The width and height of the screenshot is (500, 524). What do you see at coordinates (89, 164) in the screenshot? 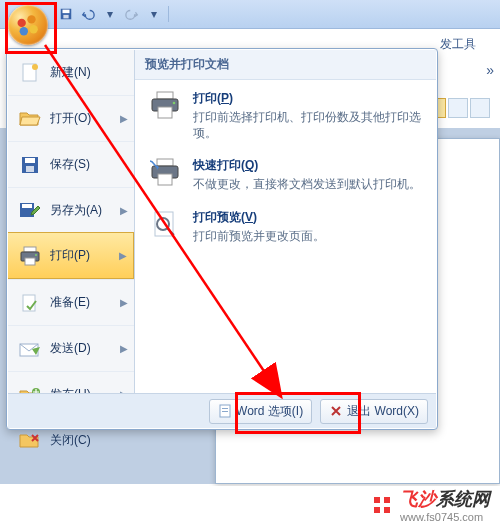
I see `menu-item-label: 保存(S)` at bounding box center [89, 164].